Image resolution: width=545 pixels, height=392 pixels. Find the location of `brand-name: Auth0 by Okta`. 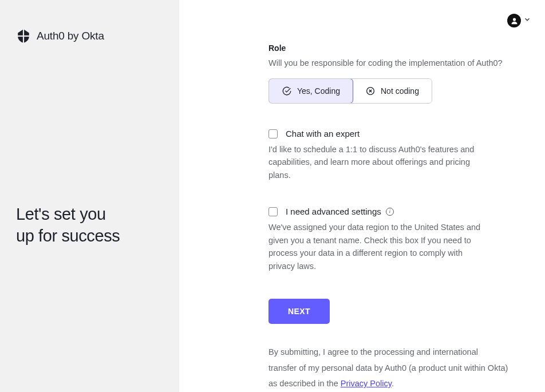

brand-name: Auth0 by Okta is located at coordinates (70, 36).